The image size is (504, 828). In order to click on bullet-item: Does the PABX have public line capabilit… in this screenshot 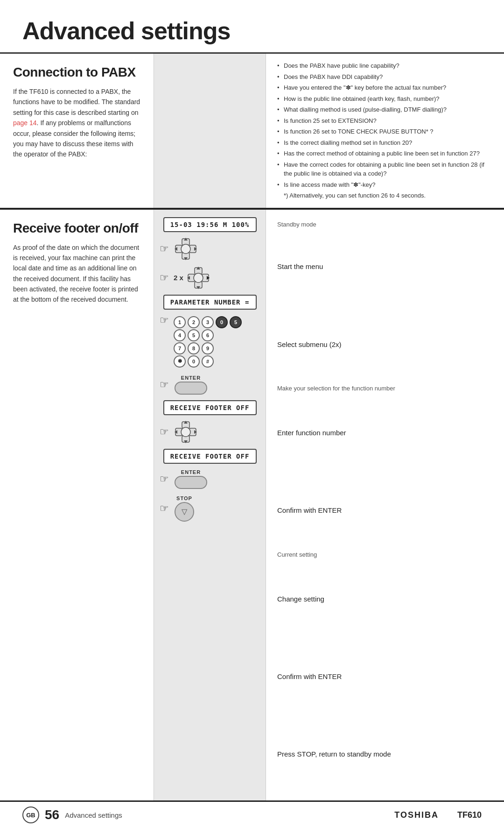, I will do `click(385, 66)`.